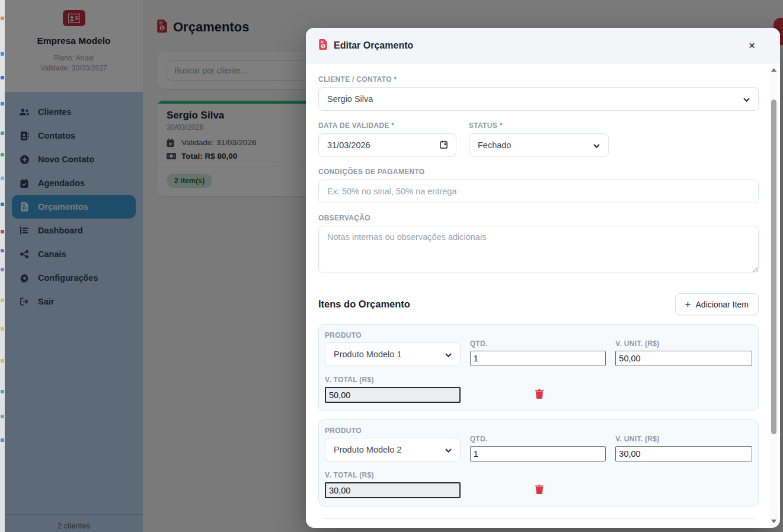 The height and width of the screenshot is (532, 783). Describe the element at coordinates (494, 145) in the screenshot. I see `status-select-value: Fechado` at that location.